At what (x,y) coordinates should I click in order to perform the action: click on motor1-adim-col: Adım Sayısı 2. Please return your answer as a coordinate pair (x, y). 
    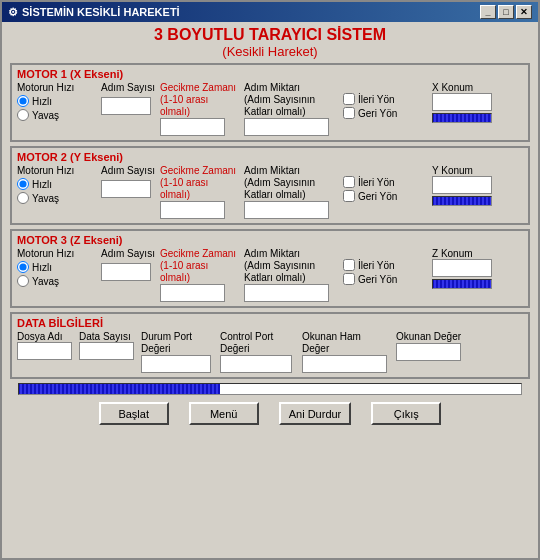
    Looking at the image, I should click on (128, 98).